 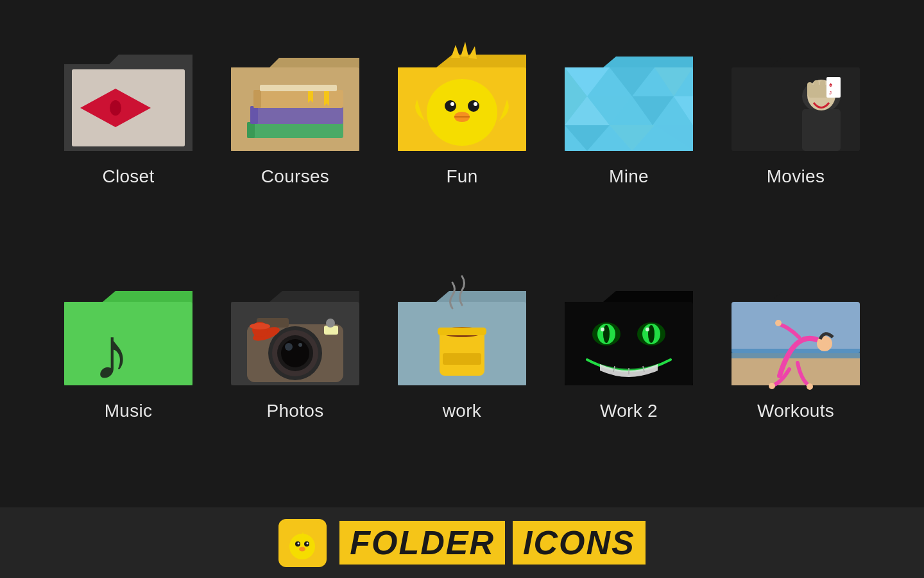 What do you see at coordinates (796, 177) in the screenshot?
I see `movies-label: Movies` at bounding box center [796, 177].